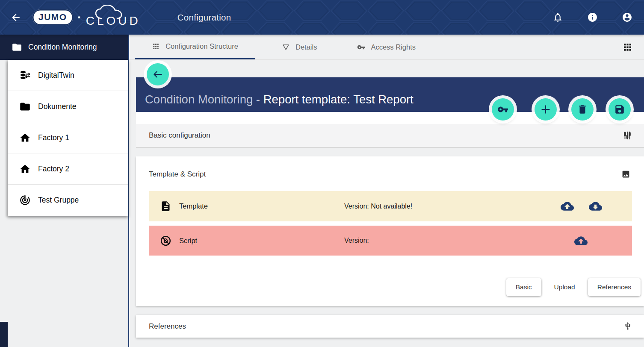 This screenshot has height=347, width=644. Describe the element at coordinates (390, 136) in the screenshot. I see `basic-configuration-section: Basic configuration` at that location.